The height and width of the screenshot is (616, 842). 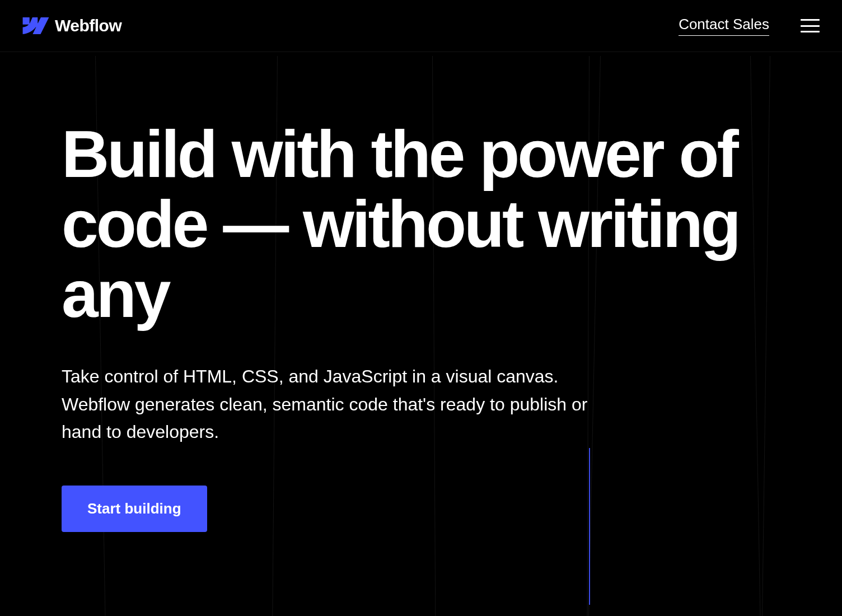 I want to click on hamburger-menu-icon, so click(x=810, y=26).